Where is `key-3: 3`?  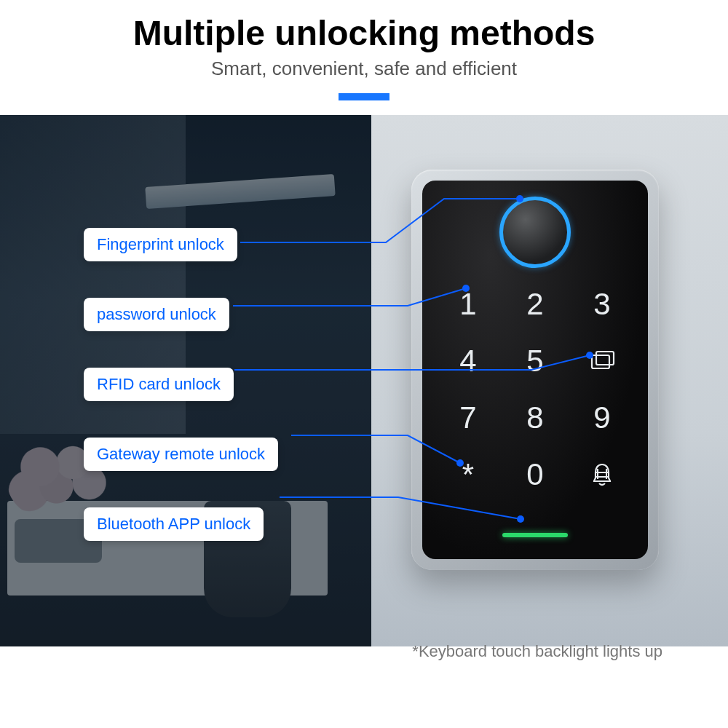
key-3: 3 is located at coordinates (602, 304).